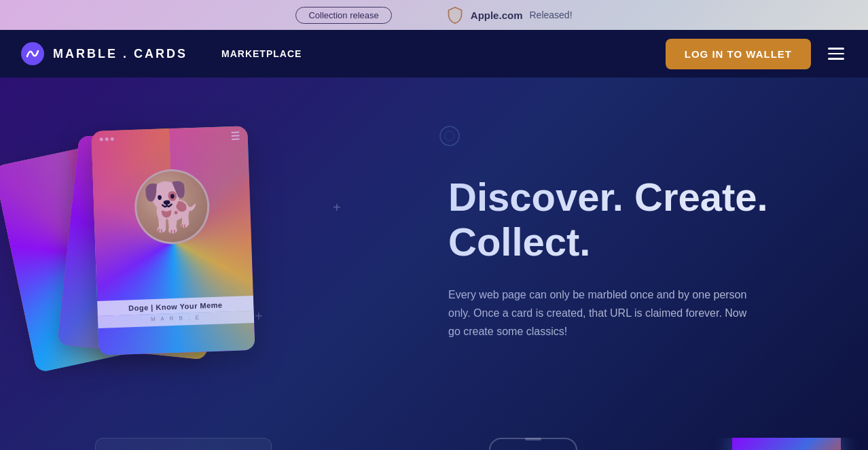 The image size is (868, 450). I want to click on hamburger-menu-button, so click(836, 54).